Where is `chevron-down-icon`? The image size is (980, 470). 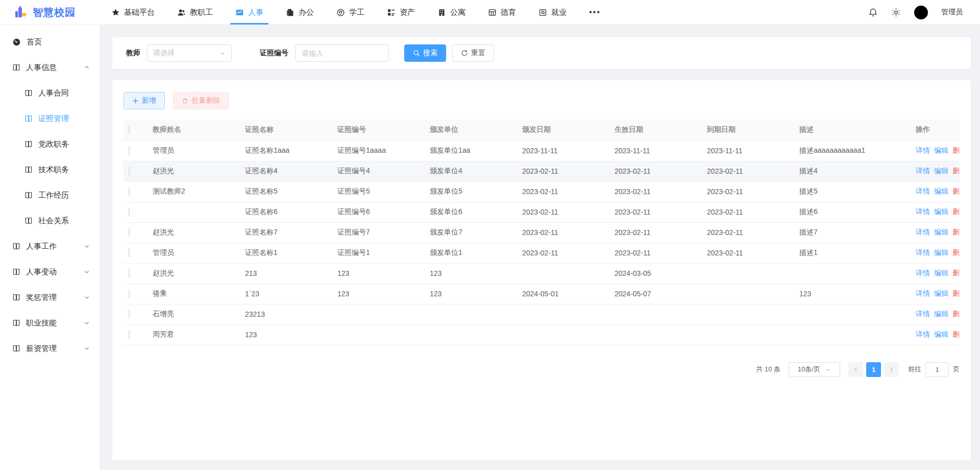
chevron-down-icon is located at coordinates (87, 323).